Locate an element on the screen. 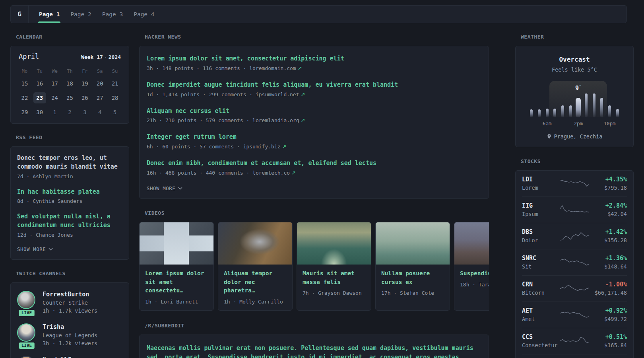  tab-page-2: Page 2 is located at coordinates (81, 14).